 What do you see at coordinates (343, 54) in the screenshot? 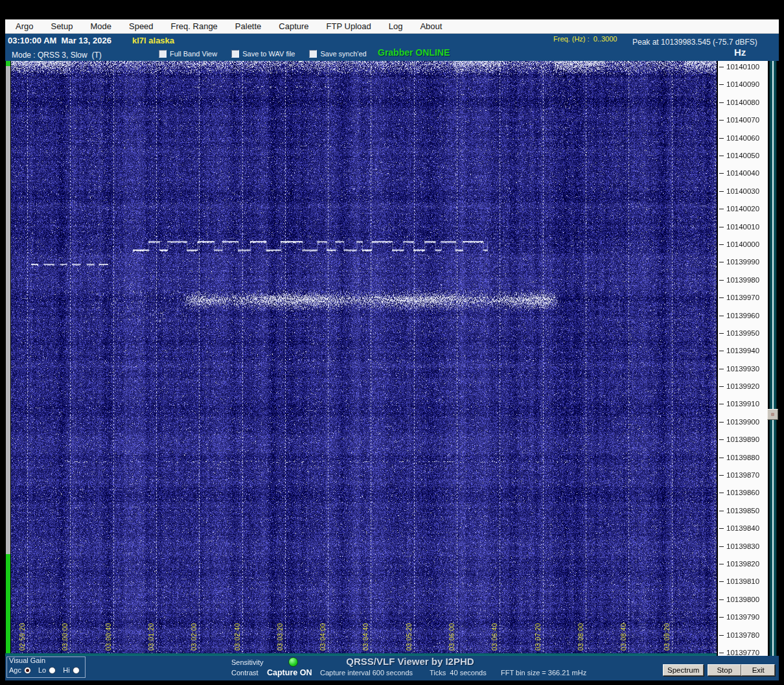
I see `checkbox-label: Save synch'ed` at bounding box center [343, 54].